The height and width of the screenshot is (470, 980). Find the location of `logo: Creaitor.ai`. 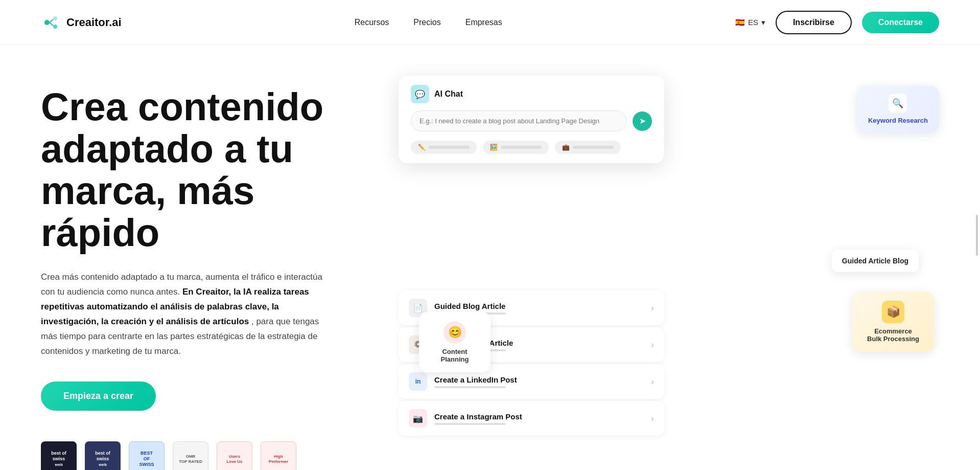

logo: Creaitor.ai is located at coordinates (81, 23).